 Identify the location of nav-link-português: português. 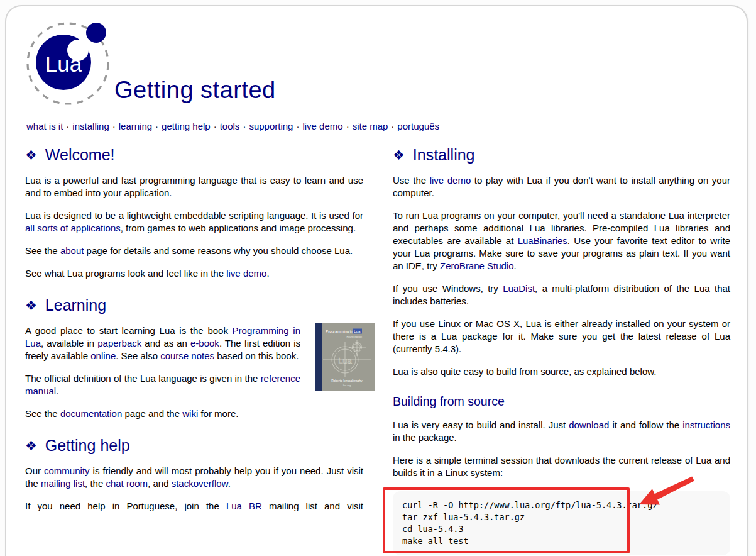
(419, 126).